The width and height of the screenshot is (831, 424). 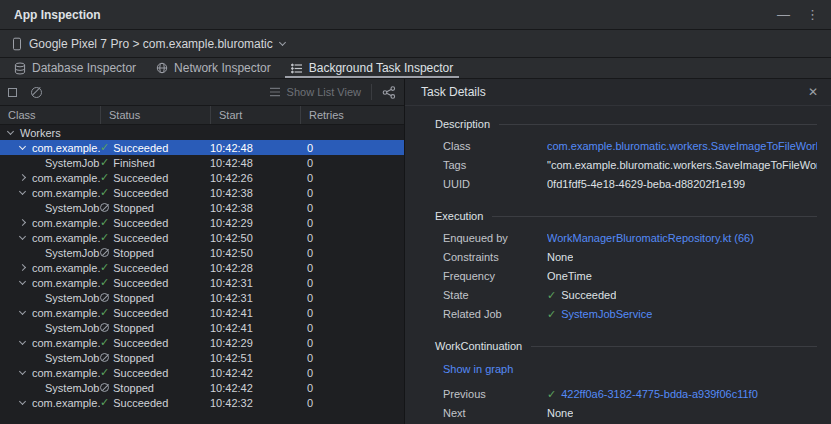 What do you see at coordinates (478, 369) in the screenshot?
I see `show-in-graph-link: Show in graph` at bounding box center [478, 369].